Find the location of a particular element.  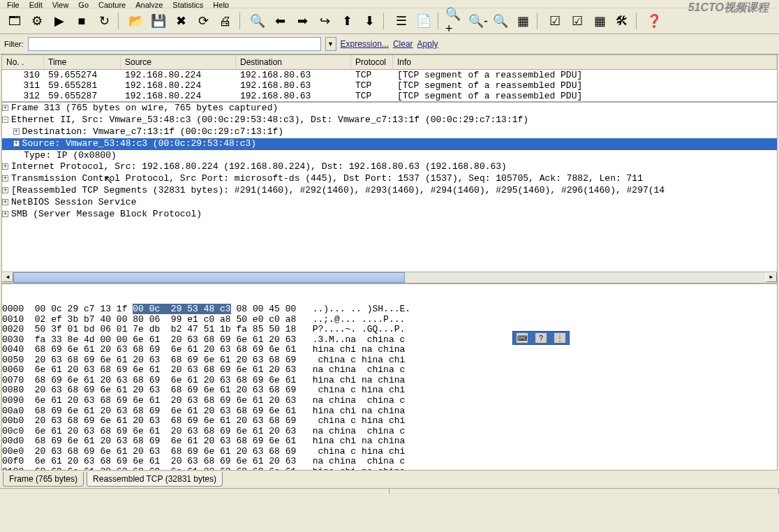

hex-line: 0100 68 69 6e 61 20 63 68 69 6e 61 20 63… is located at coordinates (390, 469).